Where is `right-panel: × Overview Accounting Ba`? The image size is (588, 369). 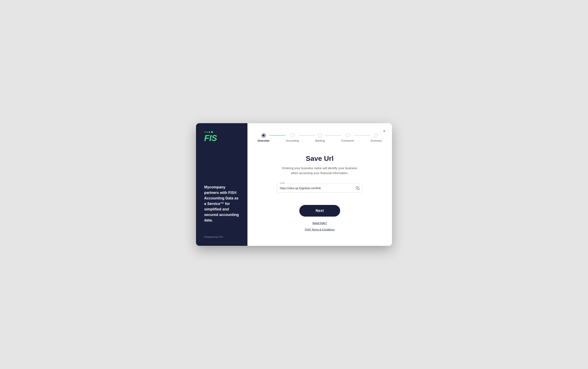 right-panel: × Overview Accounting Ba is located at coordinates (320, 184).